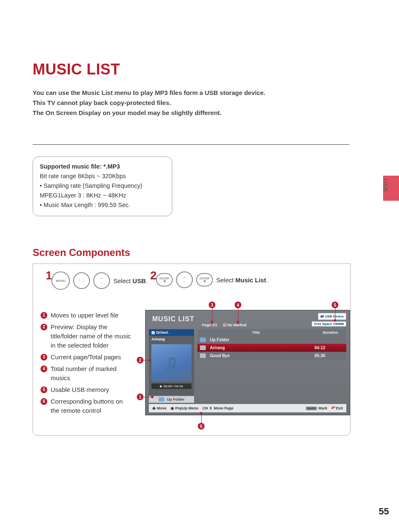 This screenshot has height=532, width=399. I want to click on explain-text-3: Current page/Total pages, so click(86, 357).